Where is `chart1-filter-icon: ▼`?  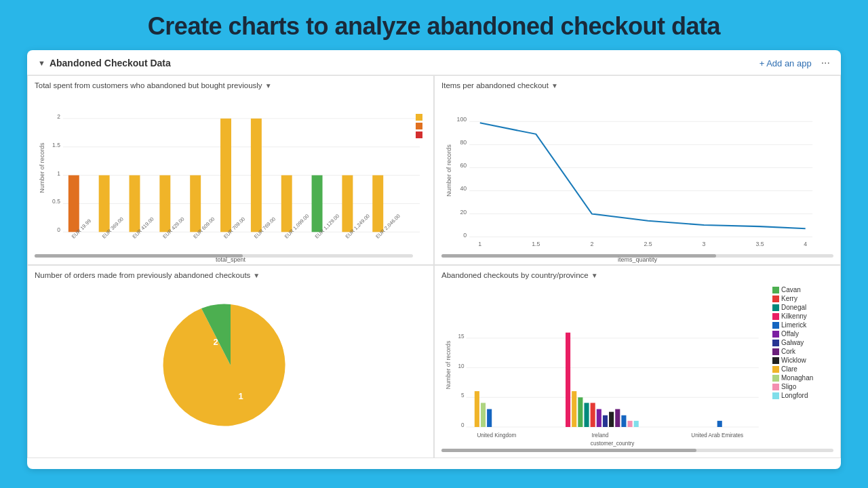 chart1-filter-icon: ▼ is located at coordinates (269, 85).